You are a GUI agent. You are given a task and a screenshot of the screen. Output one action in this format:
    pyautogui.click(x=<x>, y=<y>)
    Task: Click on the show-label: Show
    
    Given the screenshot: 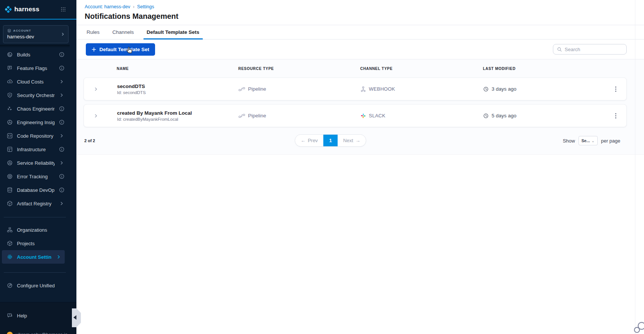 What is the action you would take?
    pyautogui.click(x=569, y=141)
    